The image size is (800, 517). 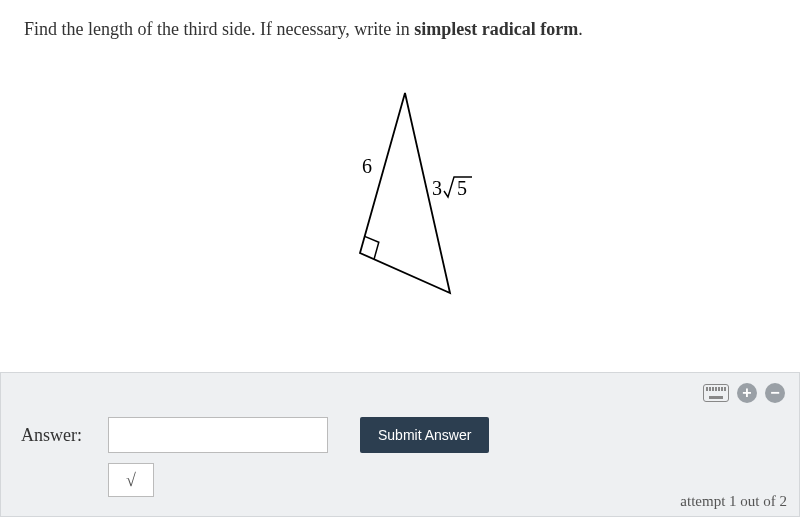 I want to click on question-suffix: ., so click(x=580, y=29).